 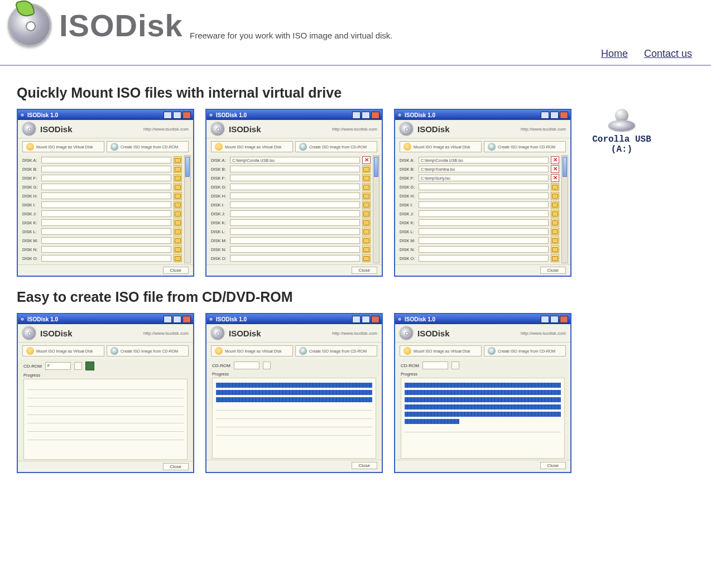 What do you see at coordinates (483, 169) in the screenshot?
I see `drive-path-field: C:\temp\Toshiba.iso` at bounding box center [483, 169].